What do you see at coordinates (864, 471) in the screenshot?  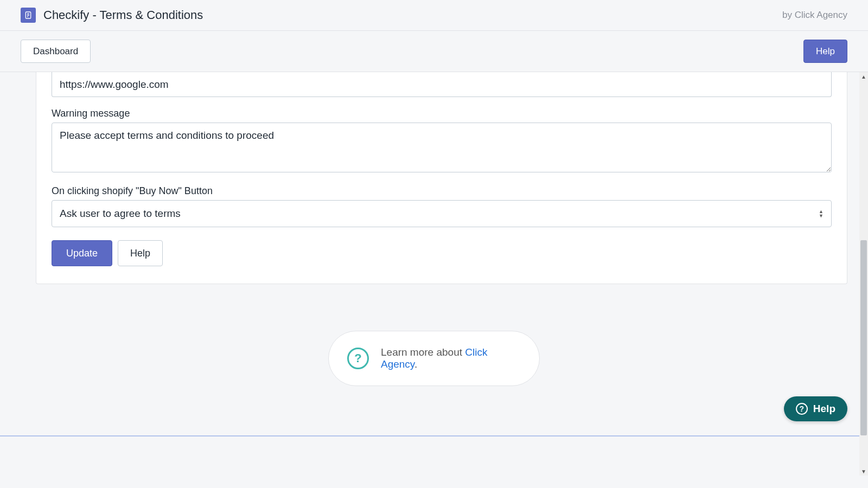 I see `scroll-down-icon: ▼` at bounding box center [864, 471].